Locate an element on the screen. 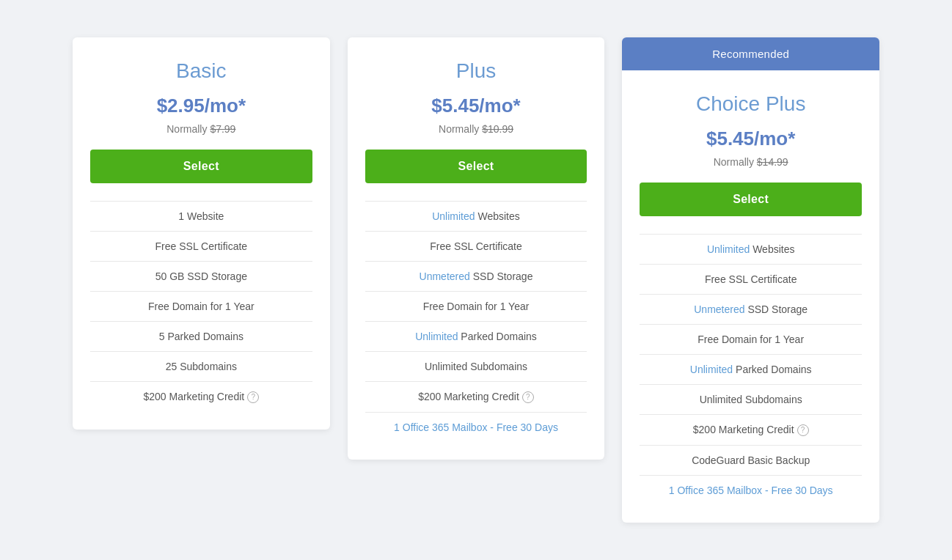 Image resolution: width=952 pixels, height=560 pixels. feature-list-basic: 1 WebsiteFree SSL Certificate50 GB SSD S… is located at coordinates (201, 306).